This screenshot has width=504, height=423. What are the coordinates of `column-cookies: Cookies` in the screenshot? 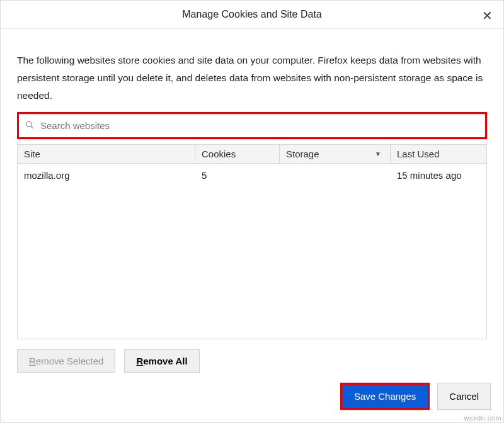 It's located at (238, 154).